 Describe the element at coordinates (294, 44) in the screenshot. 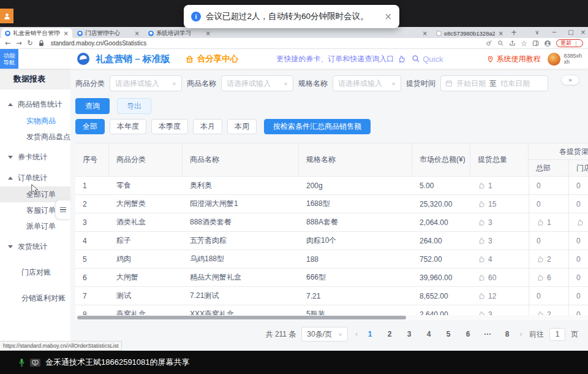

I see `browser-toolbar: ← → ↻ standard.maboy.cn/GoodsStatistics …` at that location.